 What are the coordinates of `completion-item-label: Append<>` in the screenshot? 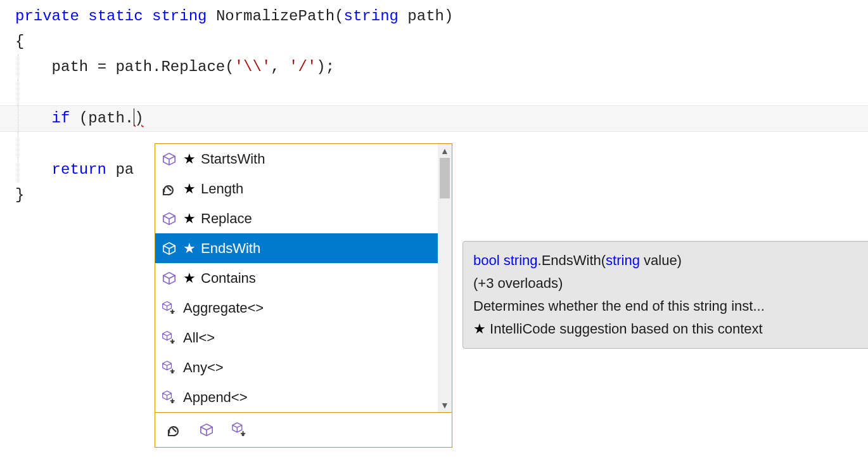 It's located at (315, 398).